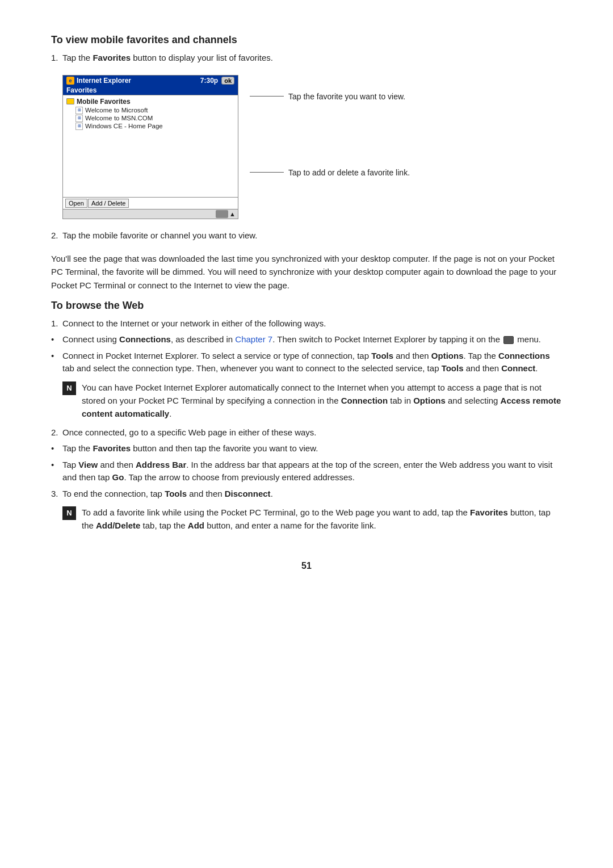  Describe the element at coordinates (79, 118) in the screenshot. I see `ie-page-icon-2: ⊞` at that location.